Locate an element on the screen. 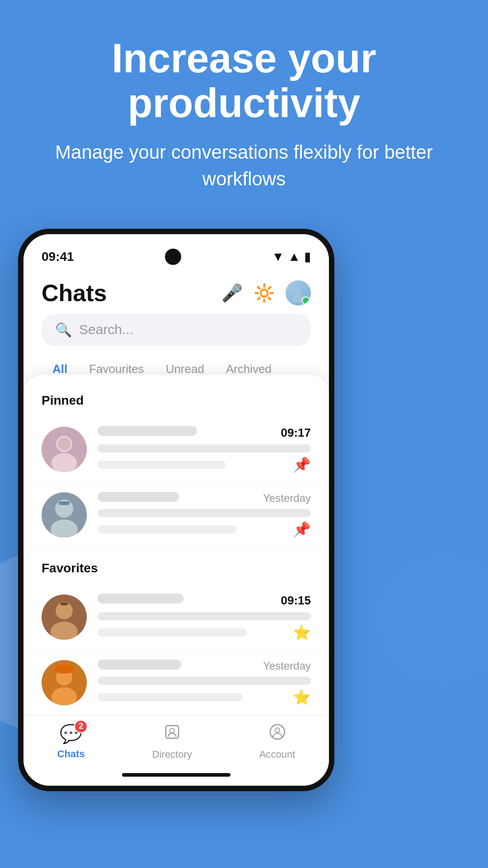 The image size is (488, 868). chat-item-fav-2: Yesterday ⭐ is located at coordinates (176, 683).